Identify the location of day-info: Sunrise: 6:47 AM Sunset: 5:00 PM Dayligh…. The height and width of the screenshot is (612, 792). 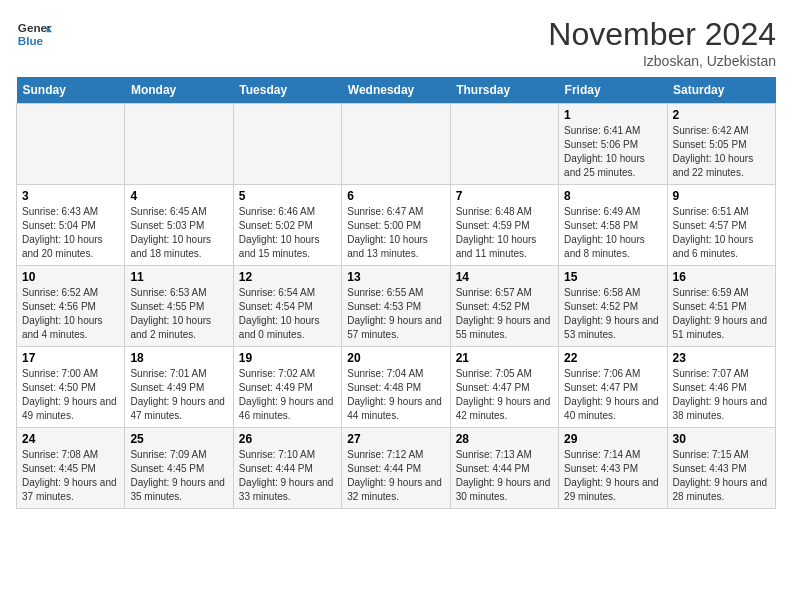
(396, 233).